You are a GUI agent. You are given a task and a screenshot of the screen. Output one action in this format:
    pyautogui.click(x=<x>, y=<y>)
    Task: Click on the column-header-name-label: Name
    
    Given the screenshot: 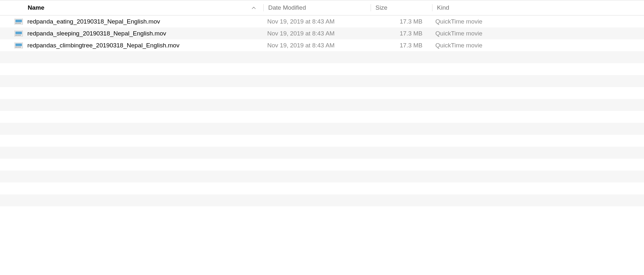 What is the action you would take?
    pyautogui.click(x=36, y=8)
    